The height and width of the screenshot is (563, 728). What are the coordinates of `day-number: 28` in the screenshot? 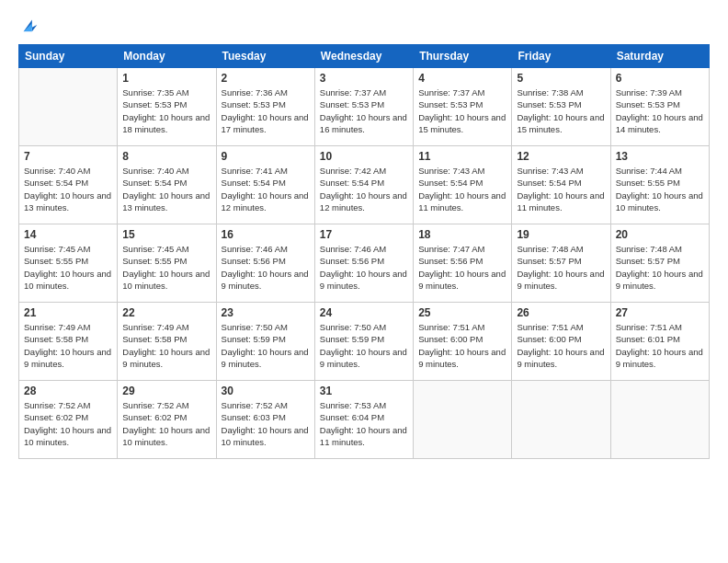 It's located at (68, 391).